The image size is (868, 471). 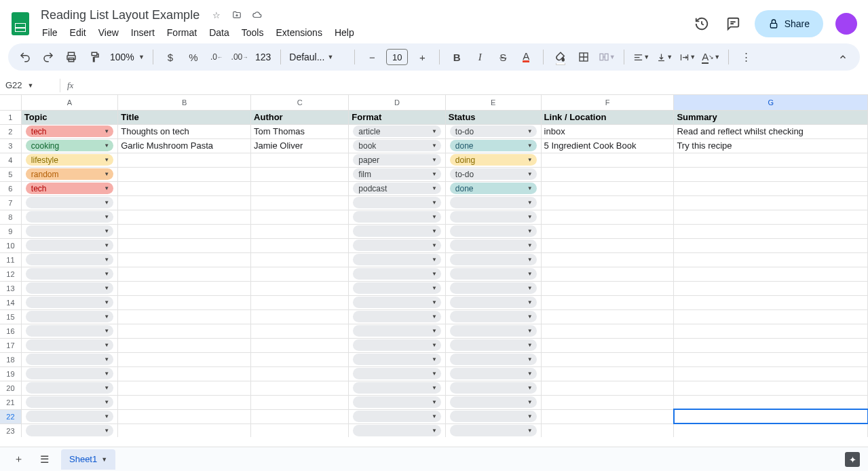 I want to click on row-header: 16, so click(x=11, y=331).